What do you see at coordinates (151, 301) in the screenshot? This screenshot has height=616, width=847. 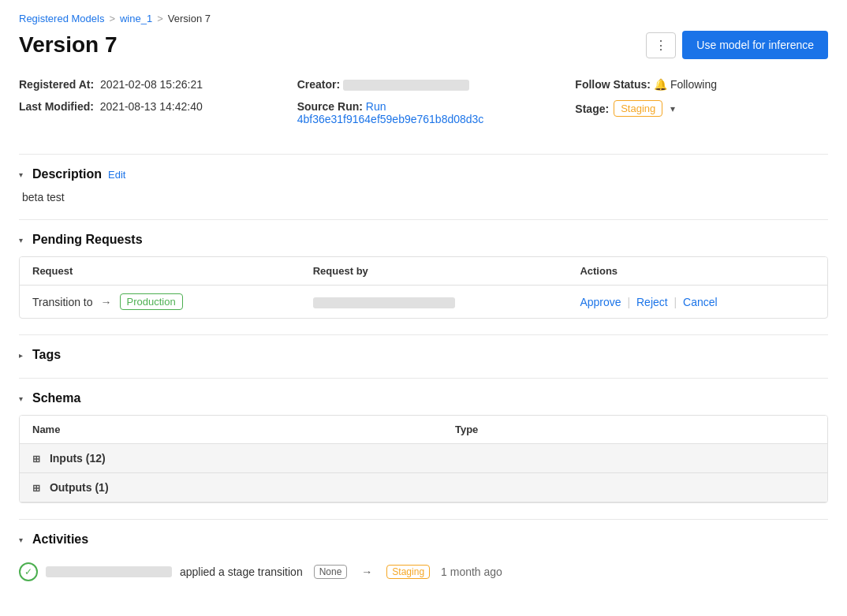 I see `production-badge-label: Production` at bounding box center [151, 301].